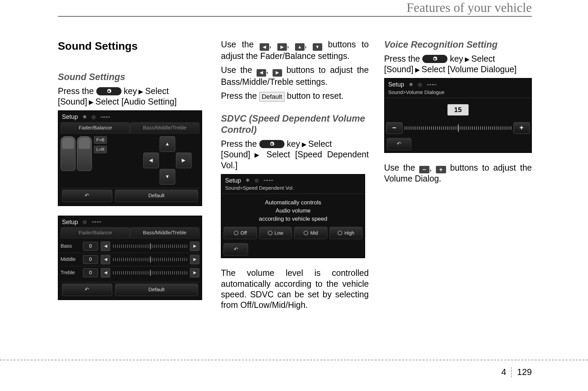  I want to click on section-number: 4, so click(504, 372).